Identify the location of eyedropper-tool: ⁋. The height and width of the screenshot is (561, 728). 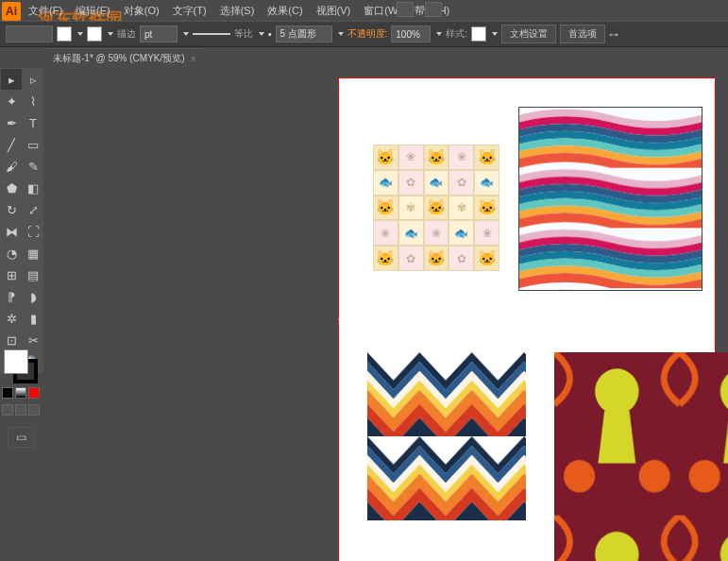
(11, 297).